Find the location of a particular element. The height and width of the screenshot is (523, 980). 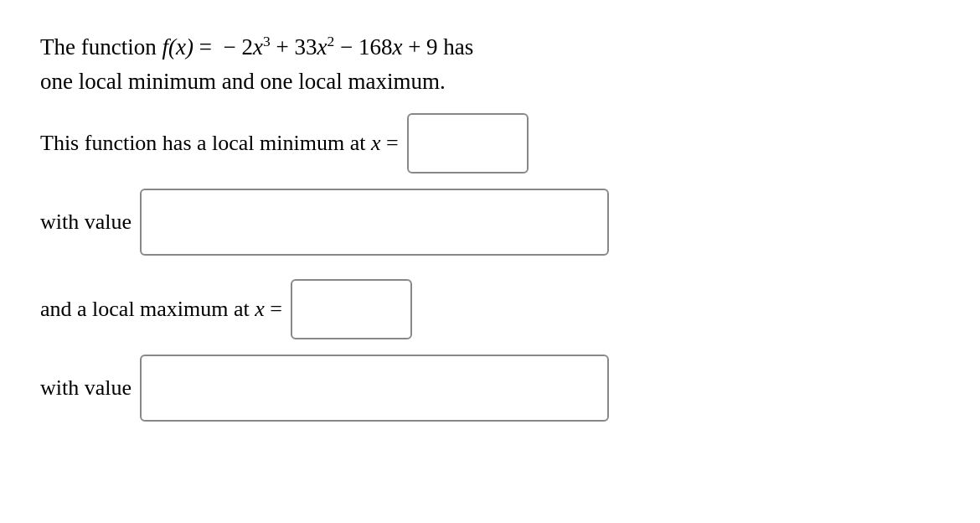

local-minimum-x-input is located at coordinates (467, 143).